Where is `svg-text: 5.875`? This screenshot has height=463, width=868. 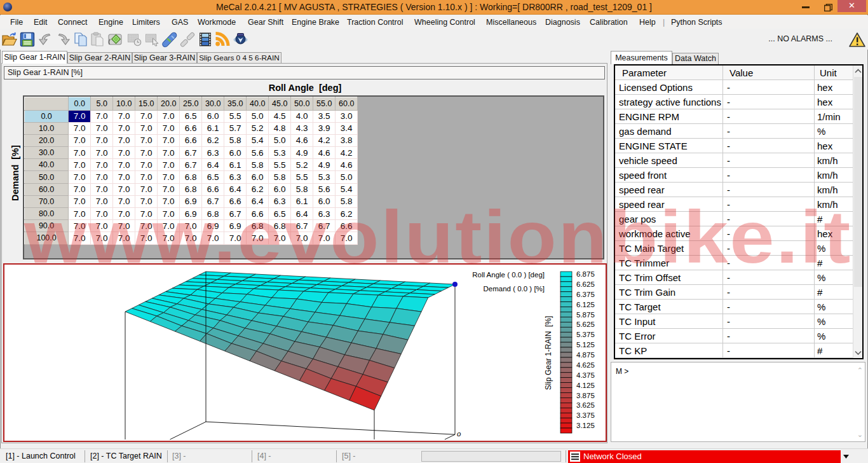
svg-text: 5.875 is located at coordinates (586, 315).